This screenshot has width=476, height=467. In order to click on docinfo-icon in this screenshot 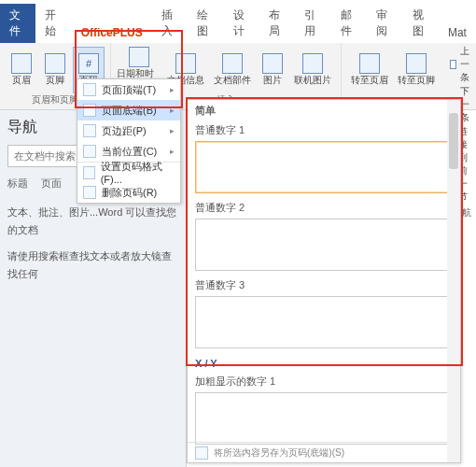, I will do `click(186, 64)`.